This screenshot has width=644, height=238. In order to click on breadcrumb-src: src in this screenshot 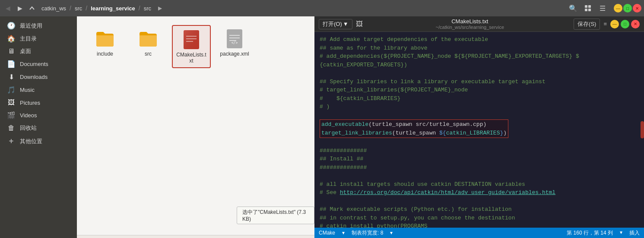, I will do `click(79, 9)`.